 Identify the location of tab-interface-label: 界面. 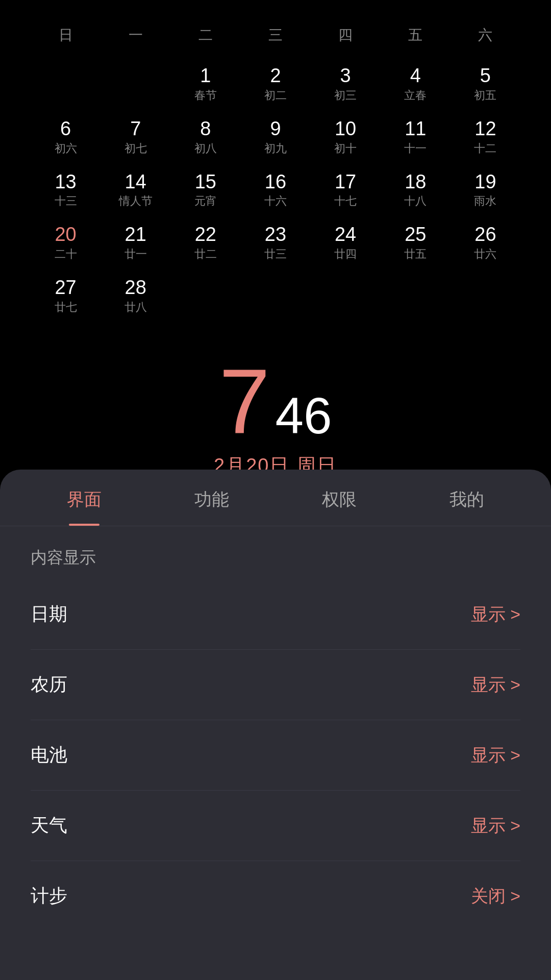
(84, 499).